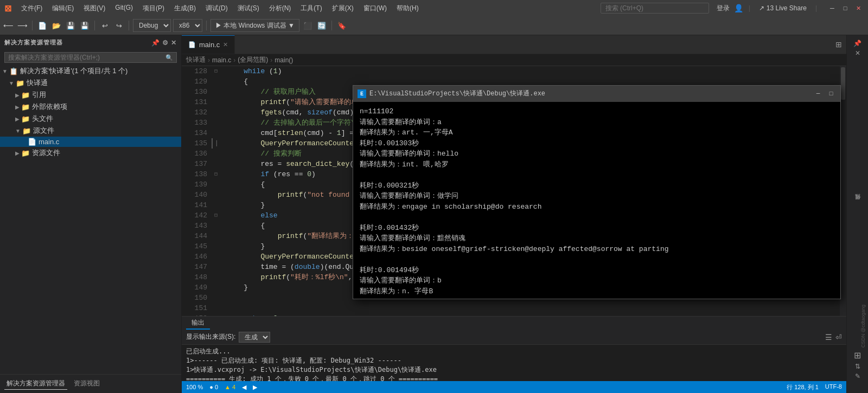 The width and height of the screenshot is (868, 393). What do you see at coordinates (194, 308) in the screenshot?
I see `line-num: 151` at bounding box center [194, 308].